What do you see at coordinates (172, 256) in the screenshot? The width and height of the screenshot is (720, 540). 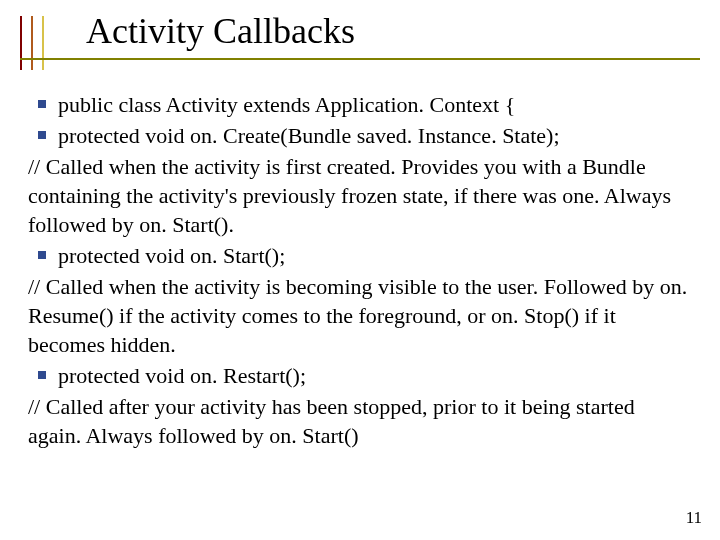 I see `bullet-text: protected void on. Start();` at bounding box center [172, 256].